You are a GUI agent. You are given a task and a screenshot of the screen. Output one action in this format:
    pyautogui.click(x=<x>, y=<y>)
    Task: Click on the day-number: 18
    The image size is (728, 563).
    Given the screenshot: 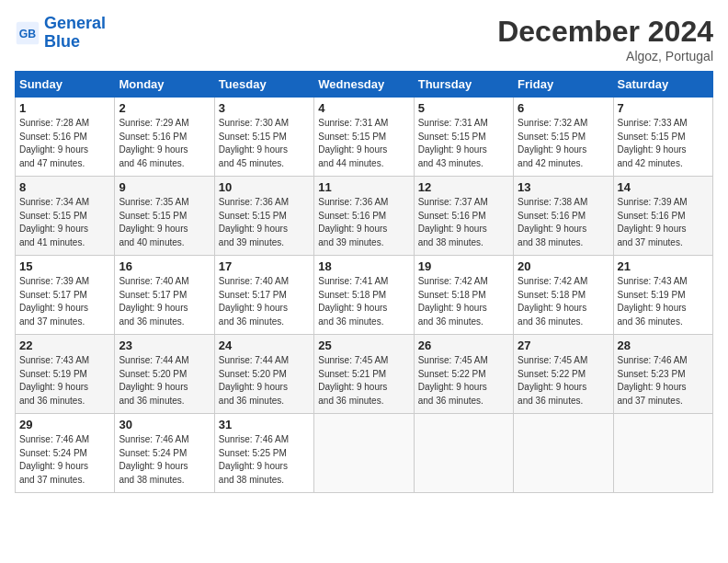 What is the action you would take?
    pyautogui.click(x=364, y=267)
    